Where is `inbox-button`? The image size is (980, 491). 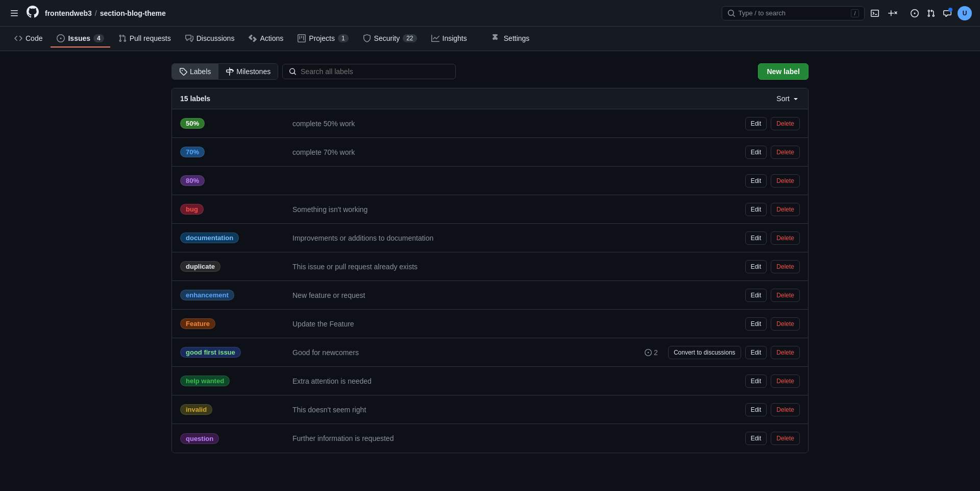
inbox-button is located at coordinates (947, 13).